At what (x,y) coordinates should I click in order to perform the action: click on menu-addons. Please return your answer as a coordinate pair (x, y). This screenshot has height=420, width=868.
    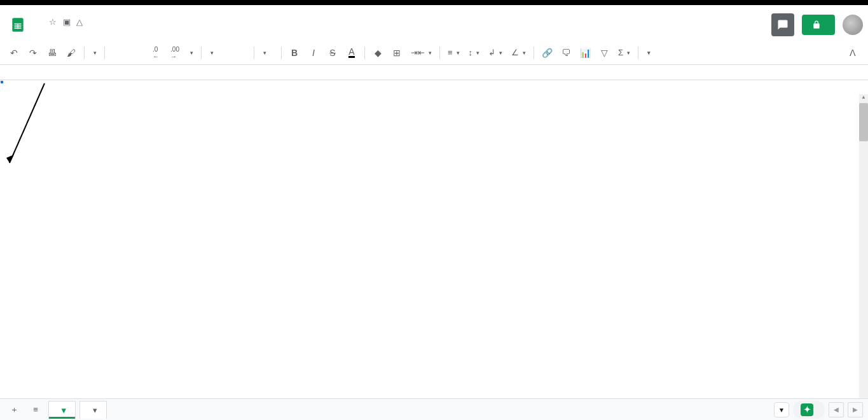
    Looking at the image, I should click on (111, 31).